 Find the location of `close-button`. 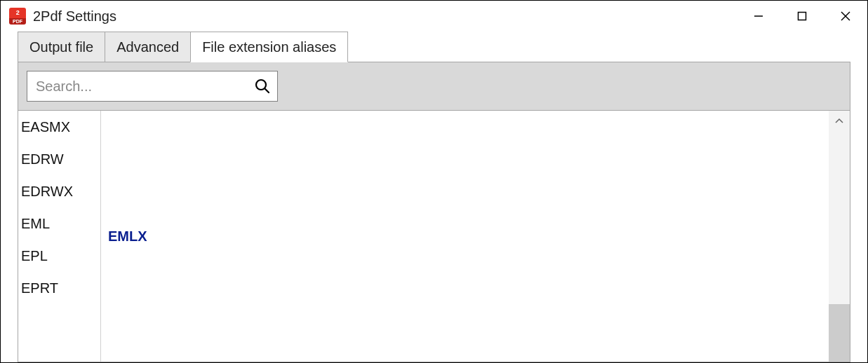

close-button is located at coordinates (846, 16).